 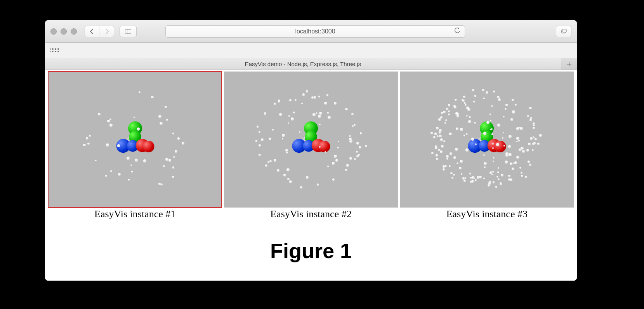 I want to click on instance-caption: EasyVis instance #3, so click(x=487, y=214).